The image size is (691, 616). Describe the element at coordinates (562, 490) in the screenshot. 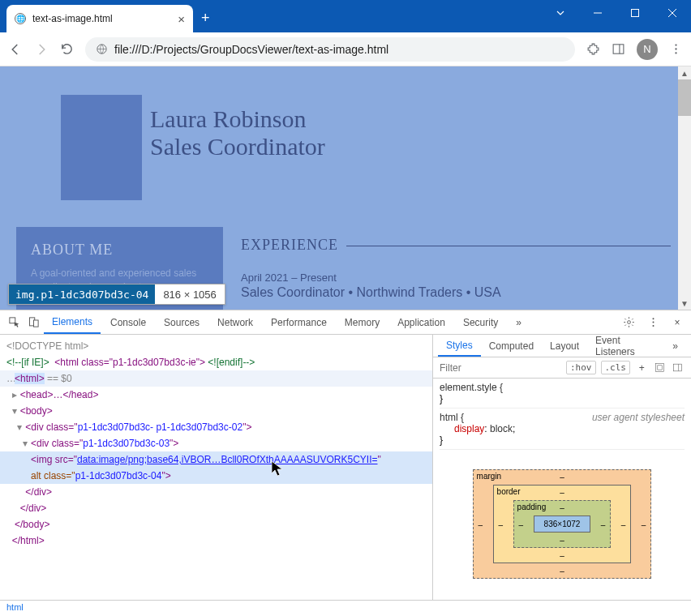

I see `css-rules: element.style { } html {user agent style…` at that location.